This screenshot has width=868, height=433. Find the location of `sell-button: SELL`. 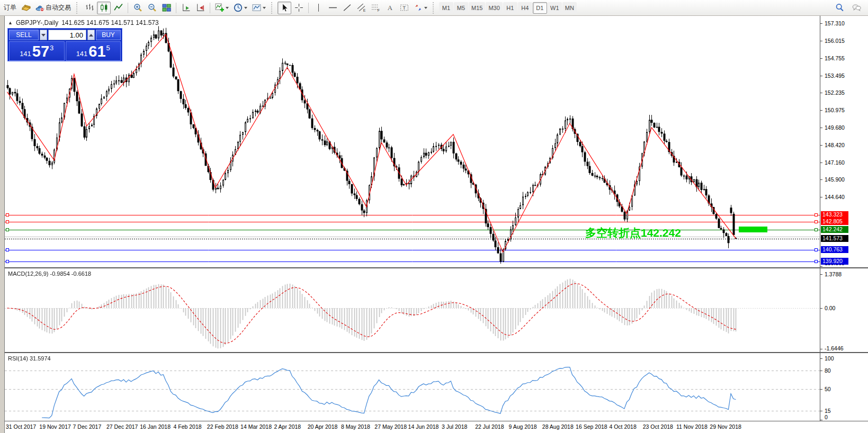

sell-button: SELL is located at coordinates (24, 35).